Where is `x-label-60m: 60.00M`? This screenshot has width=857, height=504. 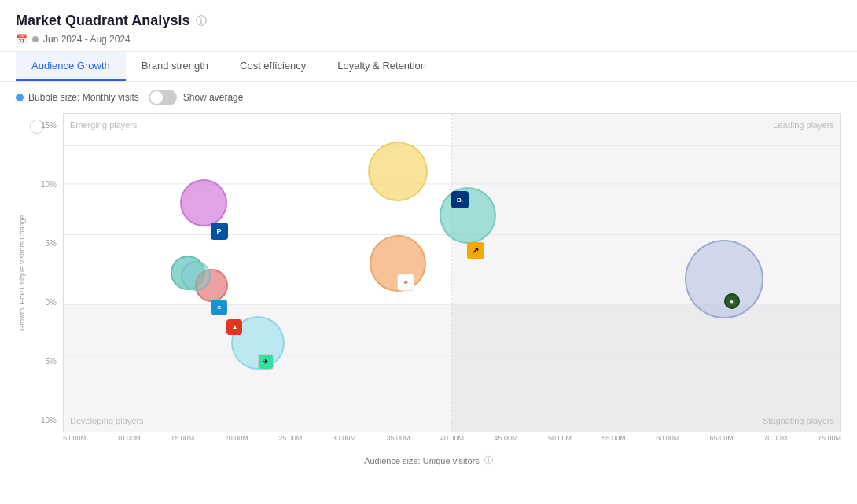 x-label-60m: 60.00M is located at coordinates (668, 438).